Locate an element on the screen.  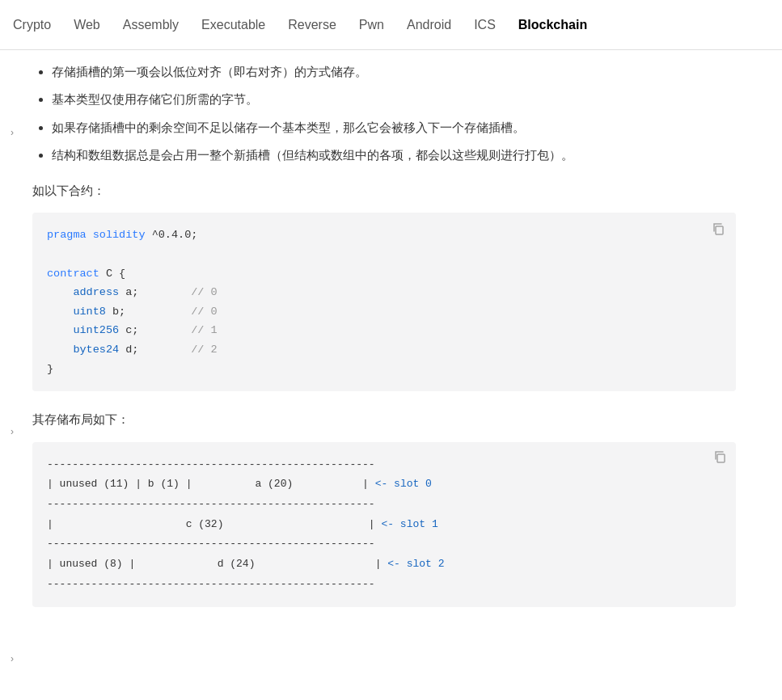
storage-row-1: | c (32) | <- slot 1 is located at coordinates (384, 525).